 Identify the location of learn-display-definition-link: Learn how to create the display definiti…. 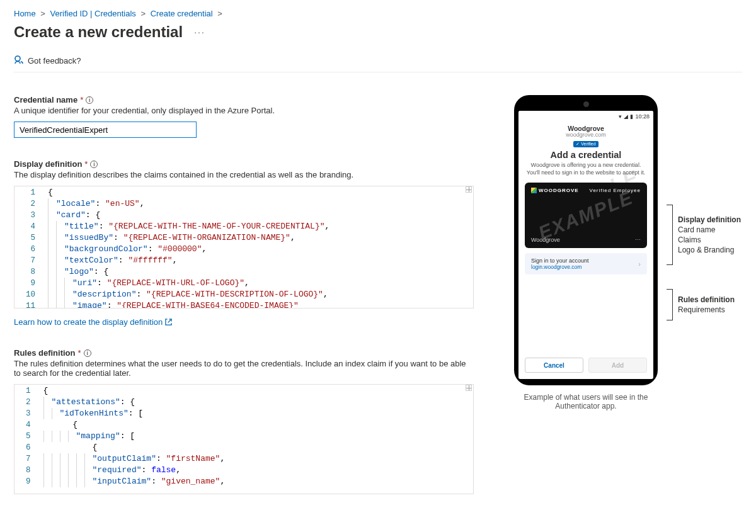
(93, 322).